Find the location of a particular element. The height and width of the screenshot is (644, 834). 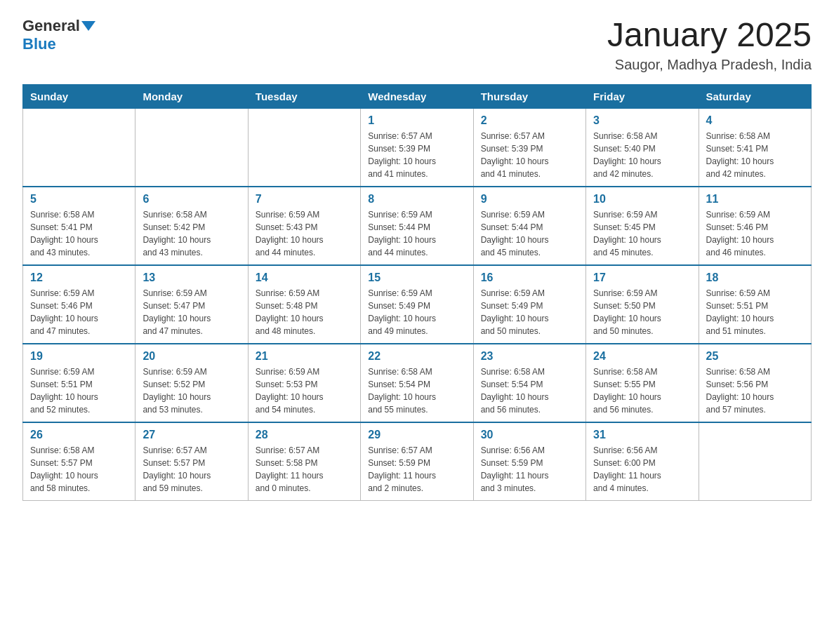

day-number: 18 is located at coordinates (755, 278).